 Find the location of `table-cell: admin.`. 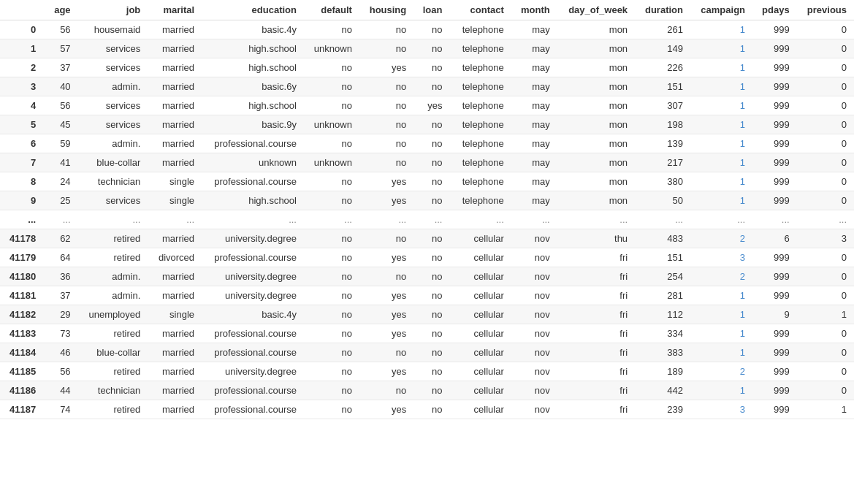

table-cell: admin. is located at coordinates (113, 296).